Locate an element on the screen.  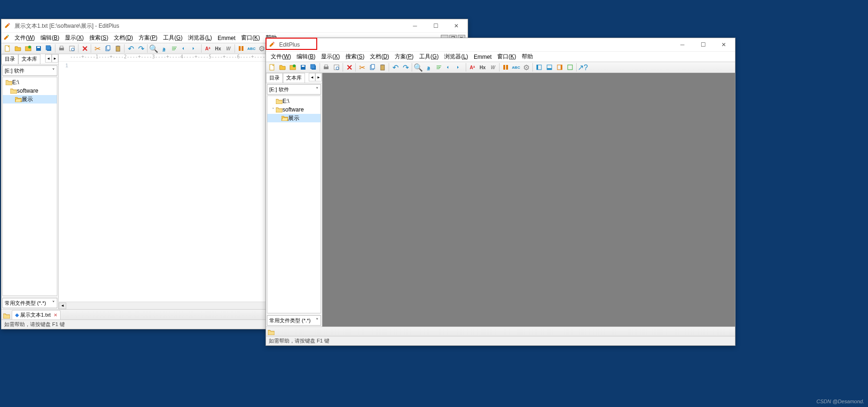
titlebar: EditPlus ─ ☐ ✕ is located at coordinates (500, 45).